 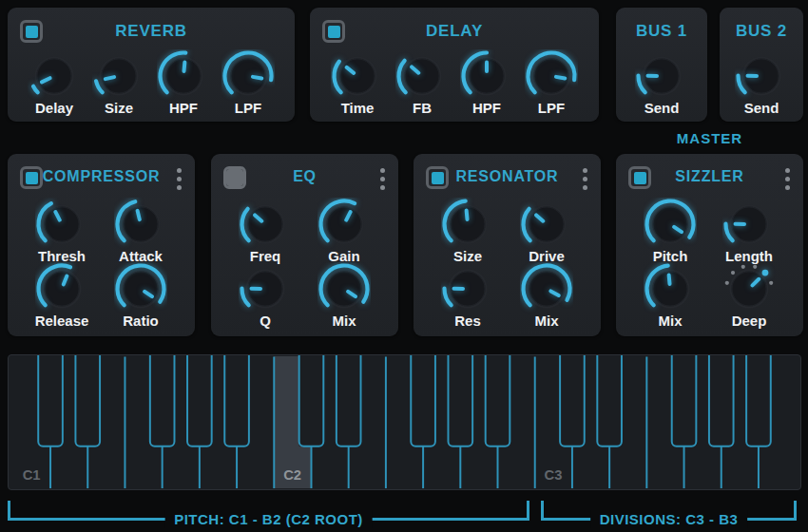 I want to click on sizzler-length-knob: Length, so click(x=749, y=230).